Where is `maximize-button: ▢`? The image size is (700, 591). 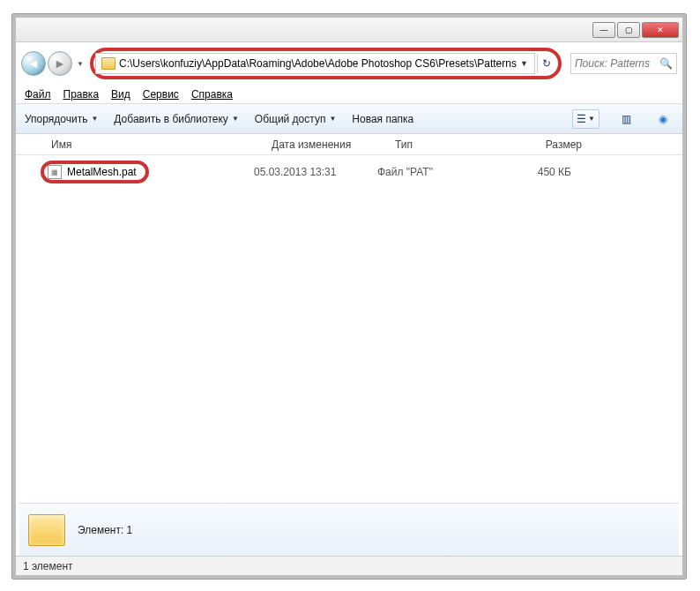
maximize-button: ▢ is located at coordinates (629, 30).